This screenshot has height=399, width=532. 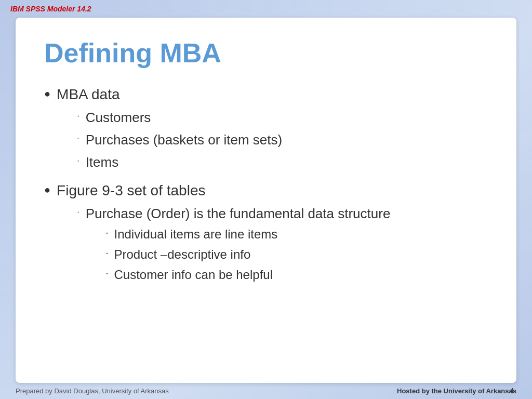 I want to click on bullet-text-customer-info: Customer info can be helpful, so click(x=193, y=275).